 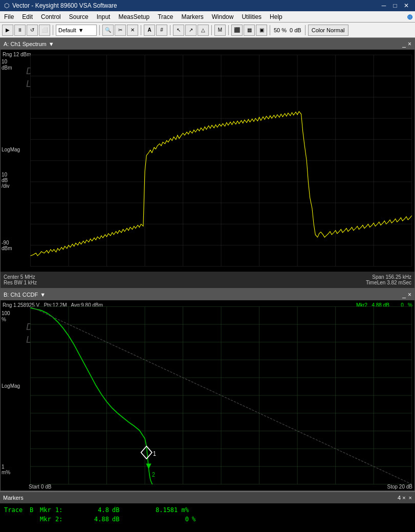 I want to click on markers-header: Markers 4 × ×, so click(x=208, y=498).